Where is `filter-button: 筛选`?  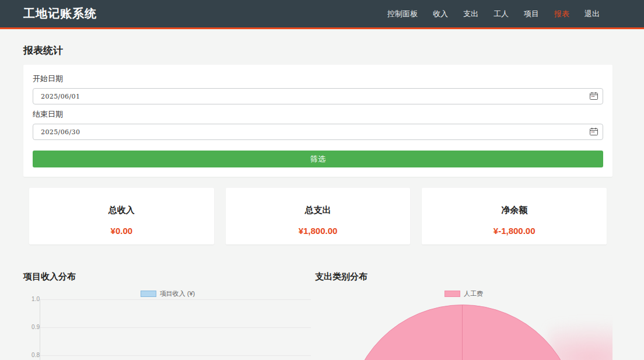
filter-button: 筛选 is located at coordinates (318, 159).